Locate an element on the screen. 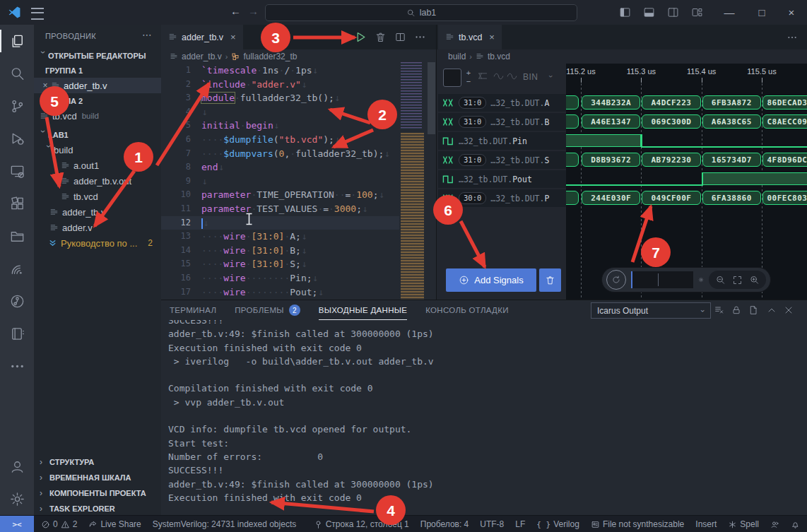 The width and height of the screenshot is (807, 532). sidebar-section-структура: ›СТРУКТУРА is located at coordinates (98, 462).